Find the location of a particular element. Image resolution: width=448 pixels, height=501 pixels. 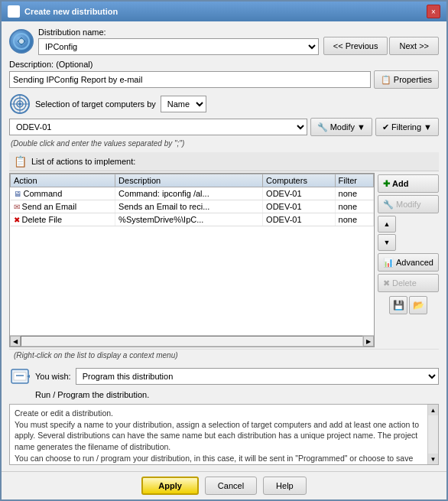

close-button: × is located at coordinates (433, 11).